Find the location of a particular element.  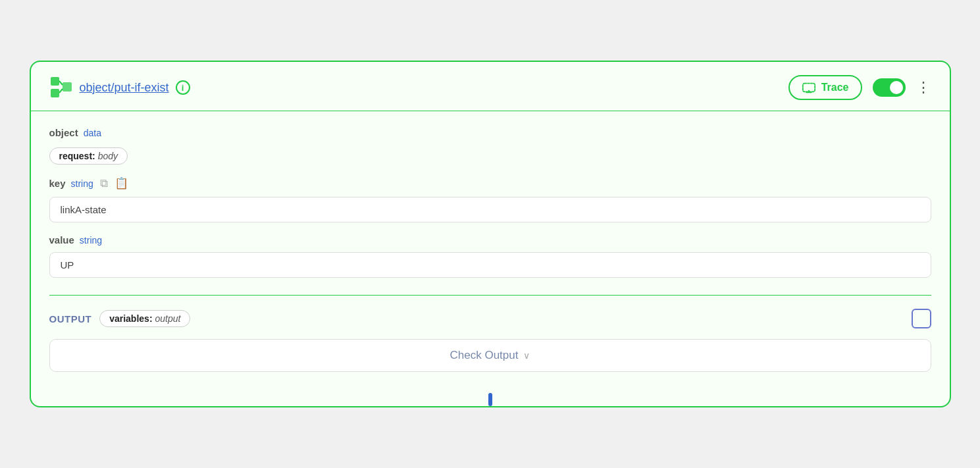

key-input is located at coordinates (490, 209).